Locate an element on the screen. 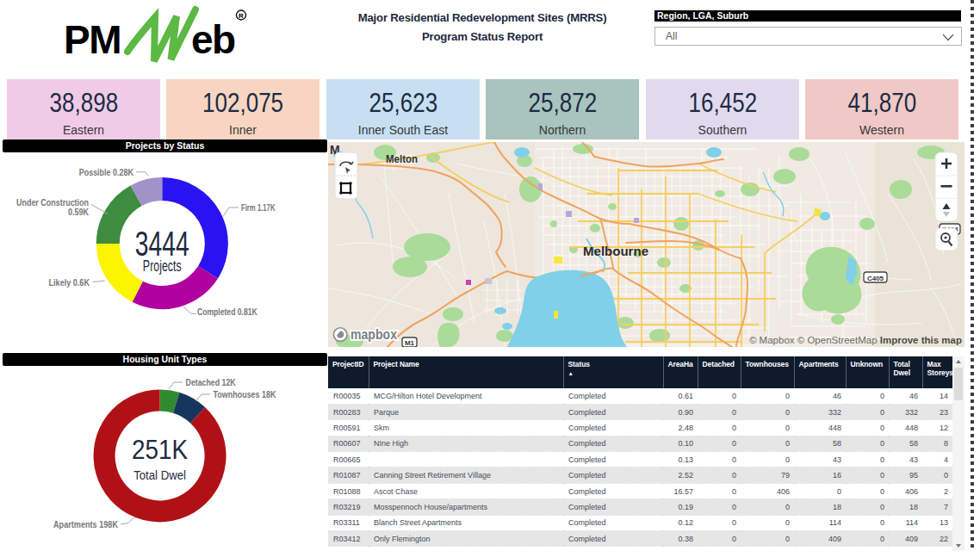 The width and height of the screenshot is (980, 551). svg-text: Projects is located at coordinates (162, 266).